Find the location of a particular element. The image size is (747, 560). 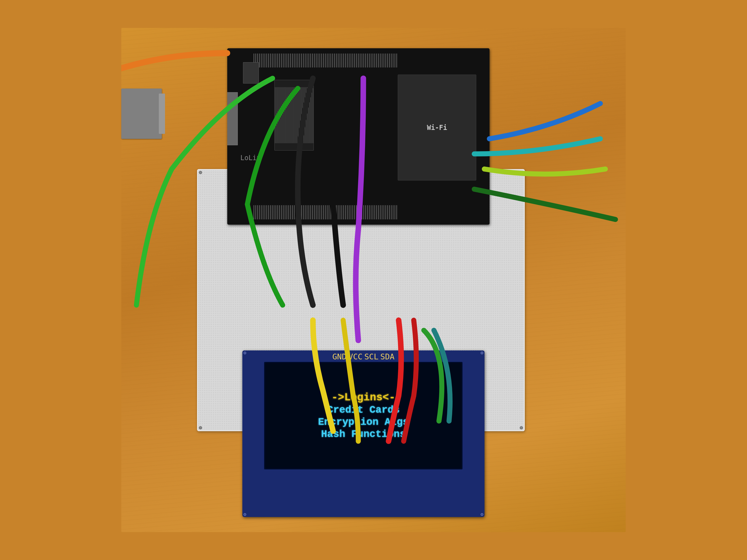

nodemcu-board: Wi-Fi LoLin is located at coordinates (359, 136).